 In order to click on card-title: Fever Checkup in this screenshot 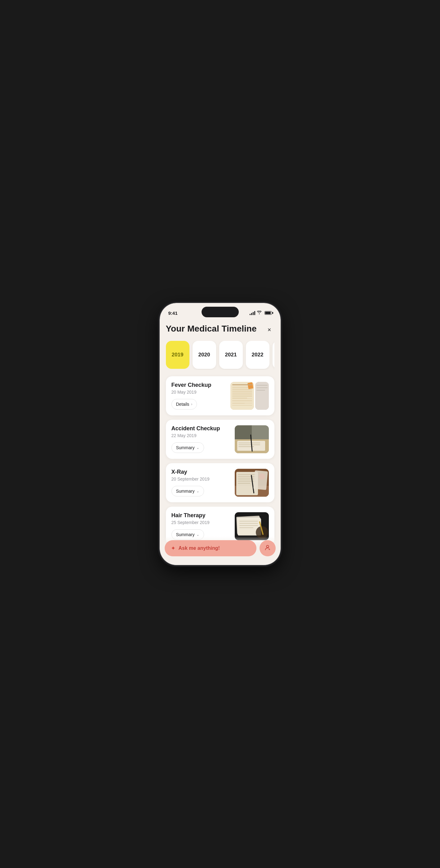, I will do `click(199, 385)`.